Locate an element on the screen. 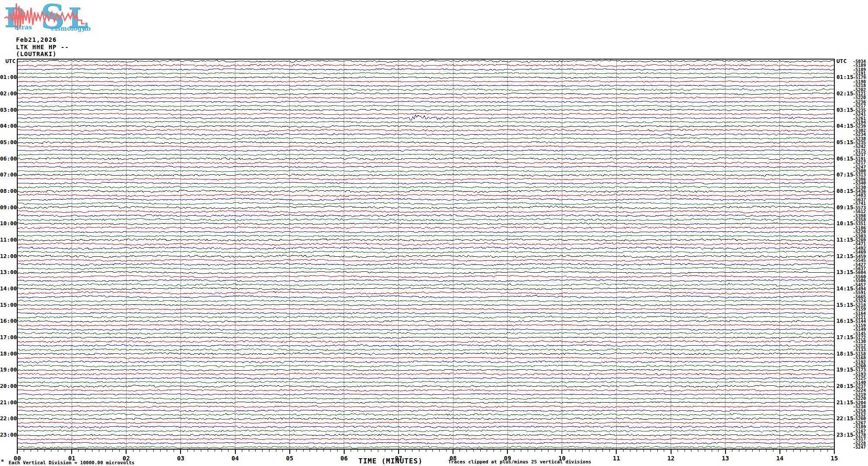 Image resolution: width=868 pixels, height=466 pixels. time-label-right-5: 05:15 is located at coordinates (845, 142).